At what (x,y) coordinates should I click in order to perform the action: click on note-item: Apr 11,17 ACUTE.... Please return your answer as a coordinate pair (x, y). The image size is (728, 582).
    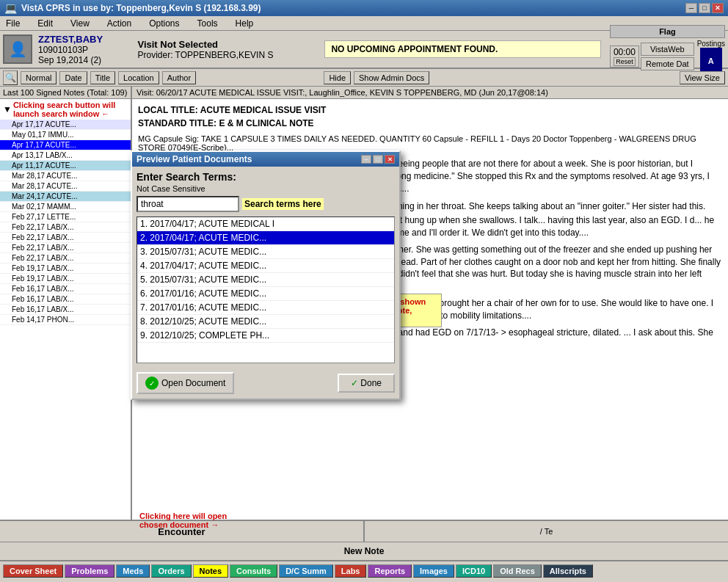
    Looking at the image, I should click on (65, 166).